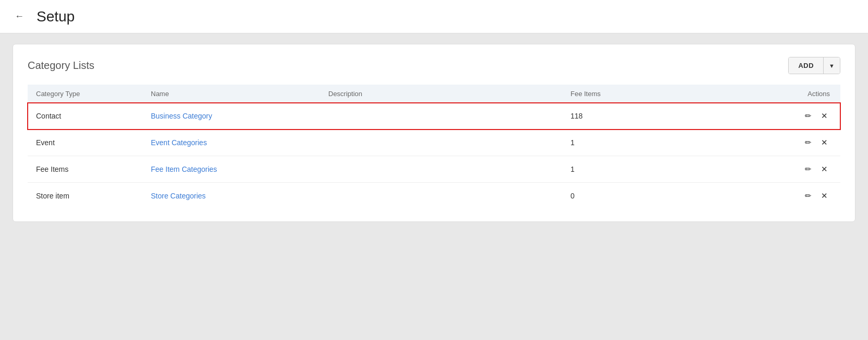 The width and height of the screenshot is (868, 340). I want to click on col-header-category-type: Category Type, so click(85, 94).